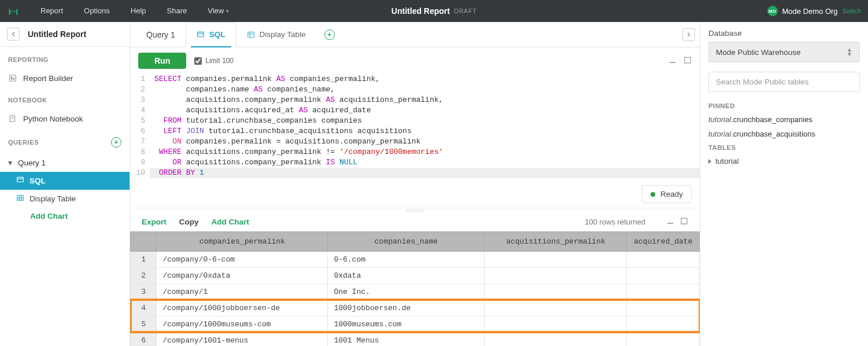  What do you see at coordinates (242, 275) in the screenshot?
I see `table-cell: /company/0xdata` at bounding box center [242, 275].